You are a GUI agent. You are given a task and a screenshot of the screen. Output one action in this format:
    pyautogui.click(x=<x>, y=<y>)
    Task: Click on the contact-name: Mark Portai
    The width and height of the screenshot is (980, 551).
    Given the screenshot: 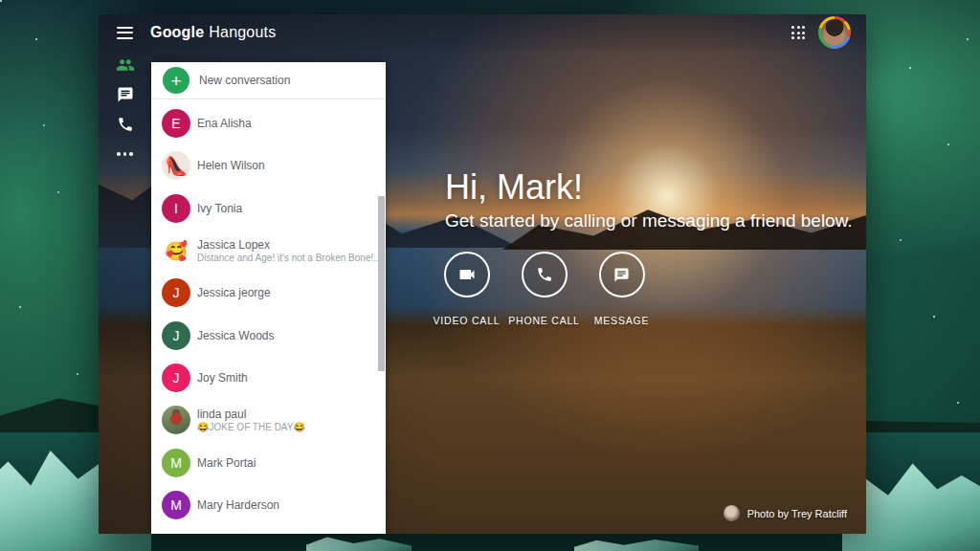 What is the action you would take?
    pyautogui.click(x=226, y=463)
    